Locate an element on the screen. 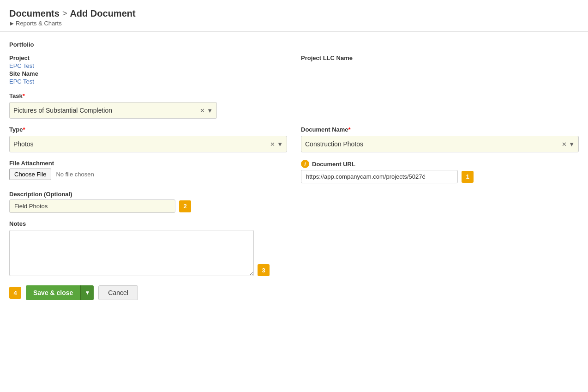 The image size is (588, 392). project-value: EPC Test is located at coordinates (148, 66).